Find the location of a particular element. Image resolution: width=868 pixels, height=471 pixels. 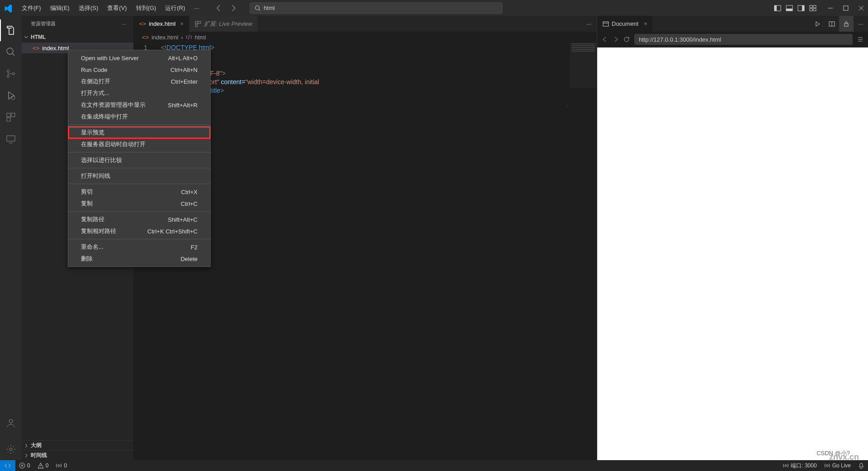

menu-select: 选择(S) is located at coordinates (89, 8).